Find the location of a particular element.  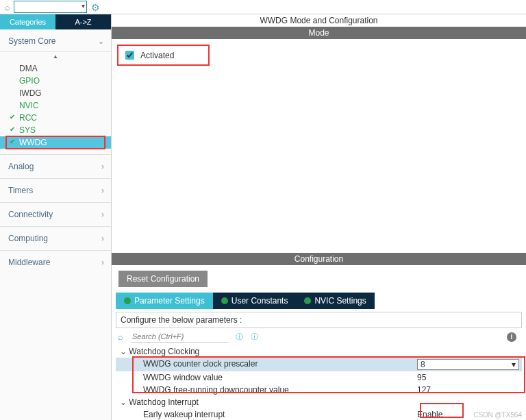

mode-section-header: Mode is located at coordinates (319, 33).